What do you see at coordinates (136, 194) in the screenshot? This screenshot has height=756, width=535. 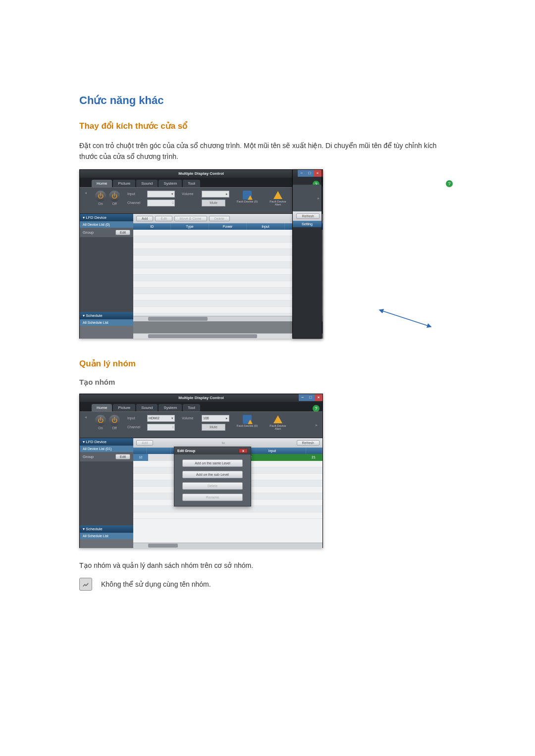 I see `input-label: Input` at bounding box center [136, 194].